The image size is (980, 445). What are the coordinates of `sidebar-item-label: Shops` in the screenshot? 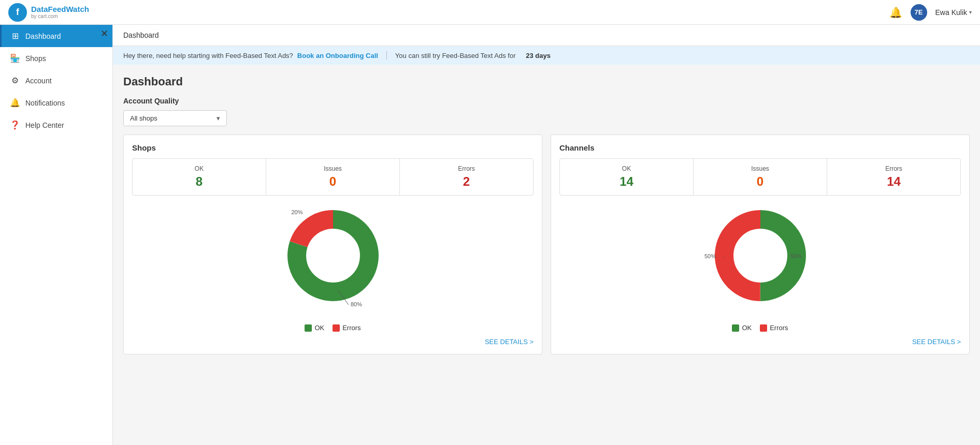 It's located at (36, 58).